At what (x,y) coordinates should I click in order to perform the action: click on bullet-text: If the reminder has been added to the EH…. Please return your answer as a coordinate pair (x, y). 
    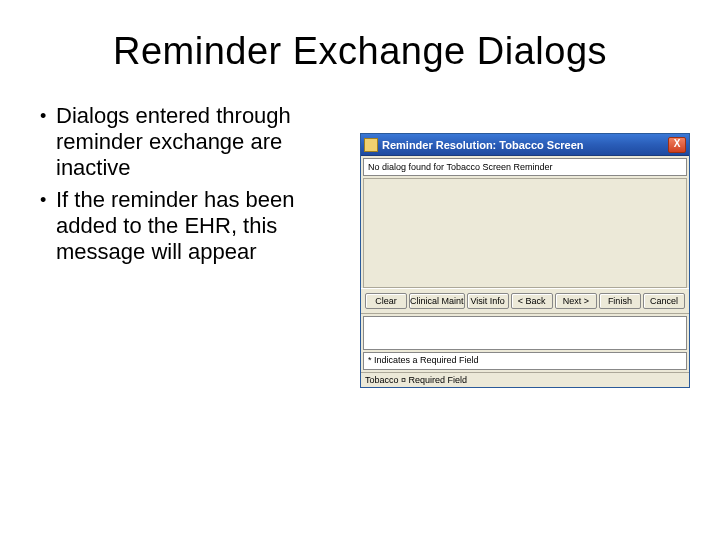
    Looking at the image, I should click on (203, 226).